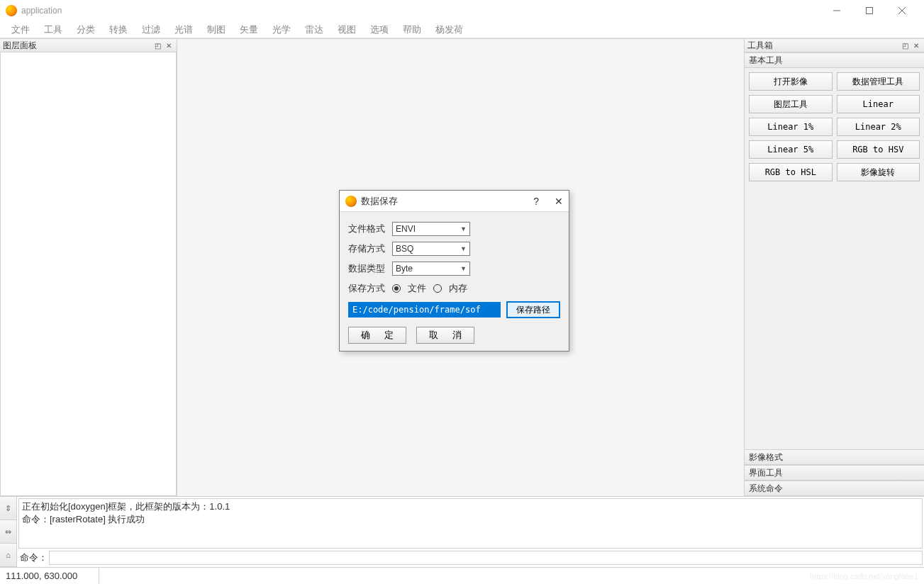  I want to click on menu-view: 视图, so click(347, 30).